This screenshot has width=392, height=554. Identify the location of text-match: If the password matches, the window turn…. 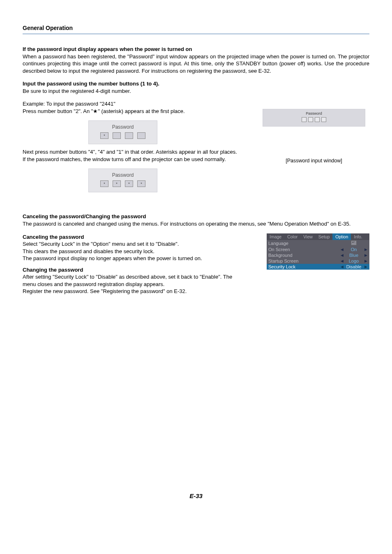
(135, 159).